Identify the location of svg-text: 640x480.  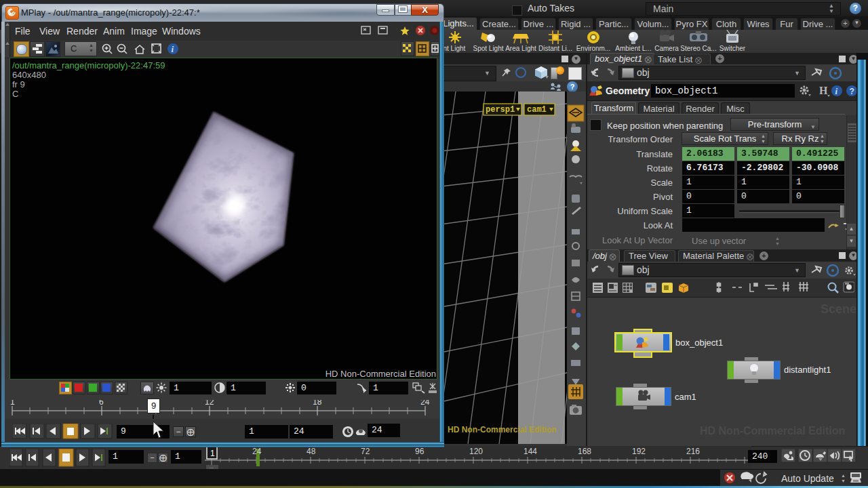
(29, 75).